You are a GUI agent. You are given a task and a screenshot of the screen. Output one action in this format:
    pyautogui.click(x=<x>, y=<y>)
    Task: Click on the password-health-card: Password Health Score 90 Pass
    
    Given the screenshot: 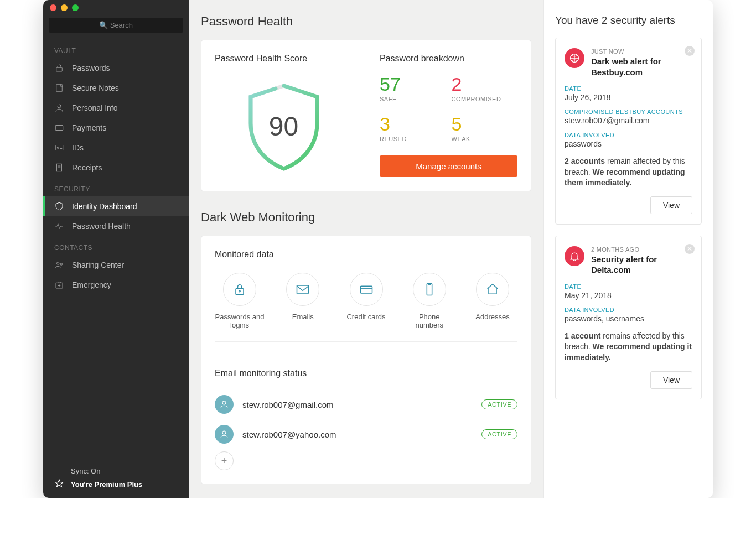 What is the action you would take?
    pyautogui.click(x=366, y=116)
    